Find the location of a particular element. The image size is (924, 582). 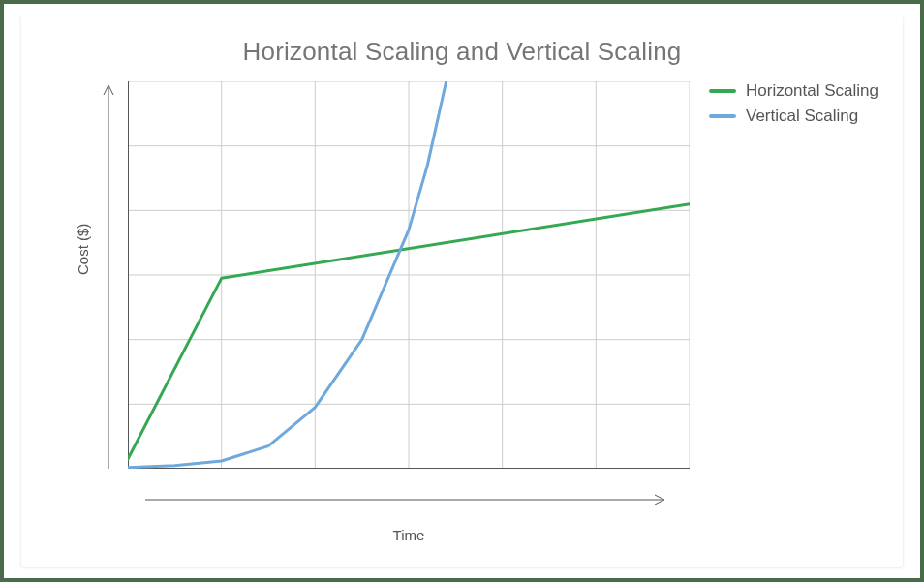

y-axis-arrow-icon is located at coordinates (108, 275).